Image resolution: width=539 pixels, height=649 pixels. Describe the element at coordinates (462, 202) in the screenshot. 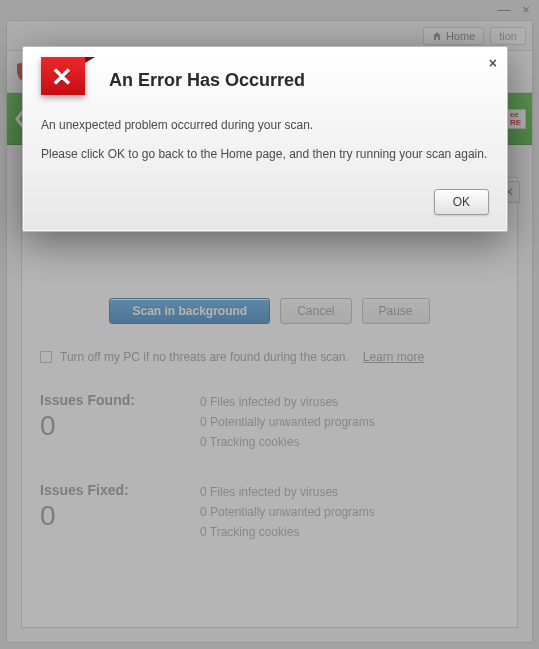

I see `ok-button: OK` at that location.